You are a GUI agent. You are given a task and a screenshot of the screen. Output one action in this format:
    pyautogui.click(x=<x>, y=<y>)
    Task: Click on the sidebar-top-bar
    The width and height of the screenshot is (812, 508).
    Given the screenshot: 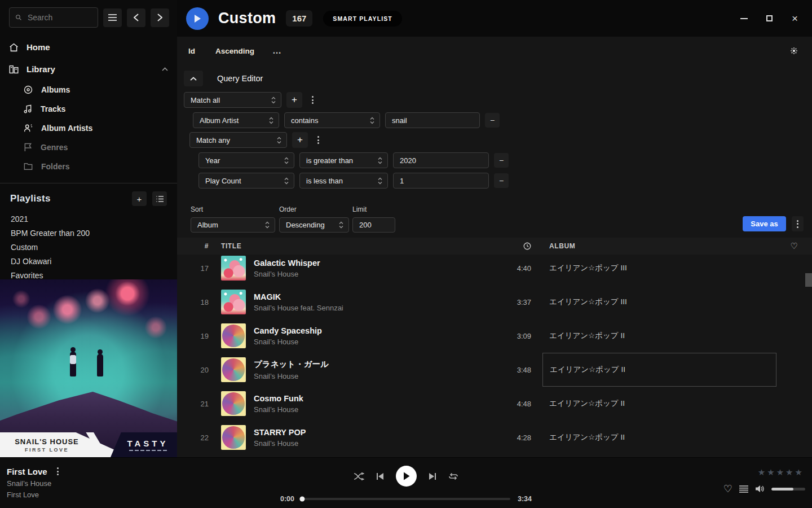 What is the action you would take?
    pyautogui.click(x=89, y=16)
    